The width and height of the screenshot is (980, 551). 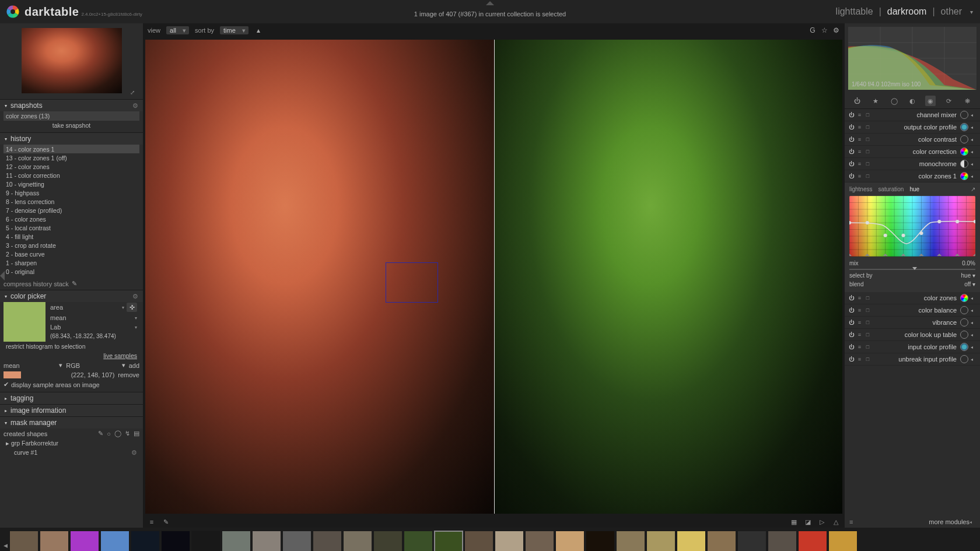 I want to click on more-modules-button: ≡ more modules ◂, so click(x=912, y=522).